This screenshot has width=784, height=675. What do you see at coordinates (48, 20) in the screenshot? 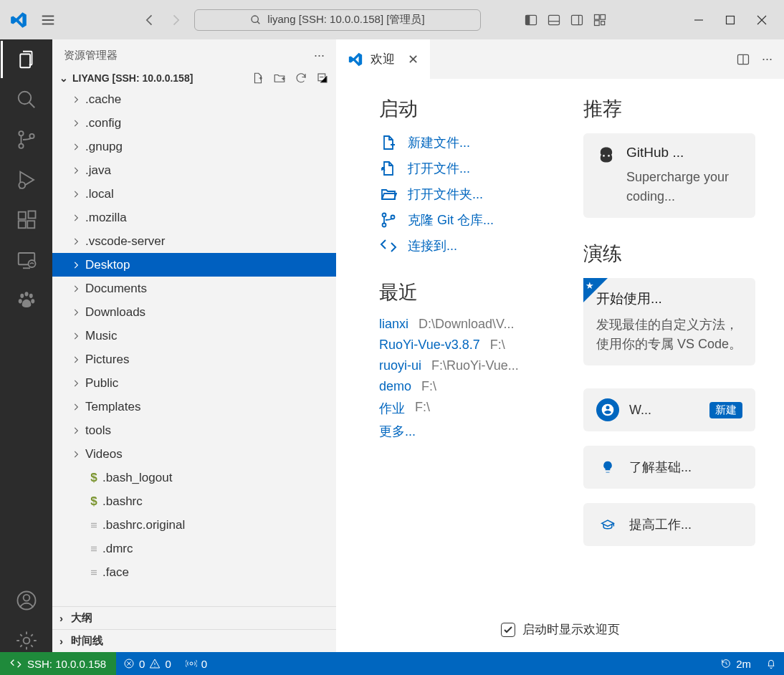
I see `menu-icon` at bounding box center [48, 20].